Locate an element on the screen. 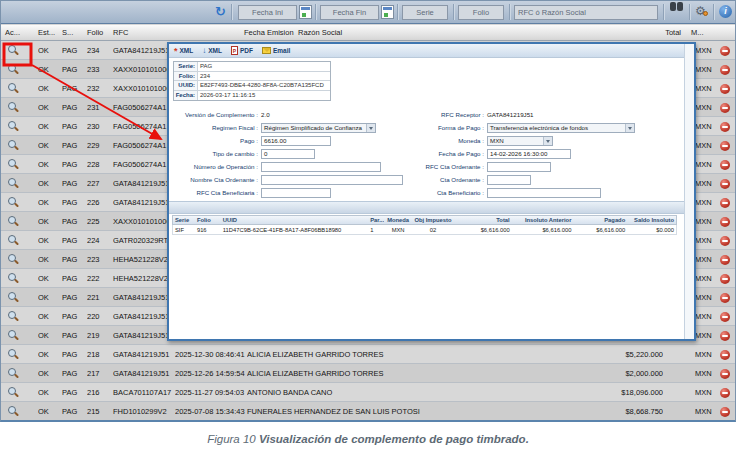 The width and height of the screenshot is (736, 458). rfc-razon-social-input is located at coordinates (586, 12).